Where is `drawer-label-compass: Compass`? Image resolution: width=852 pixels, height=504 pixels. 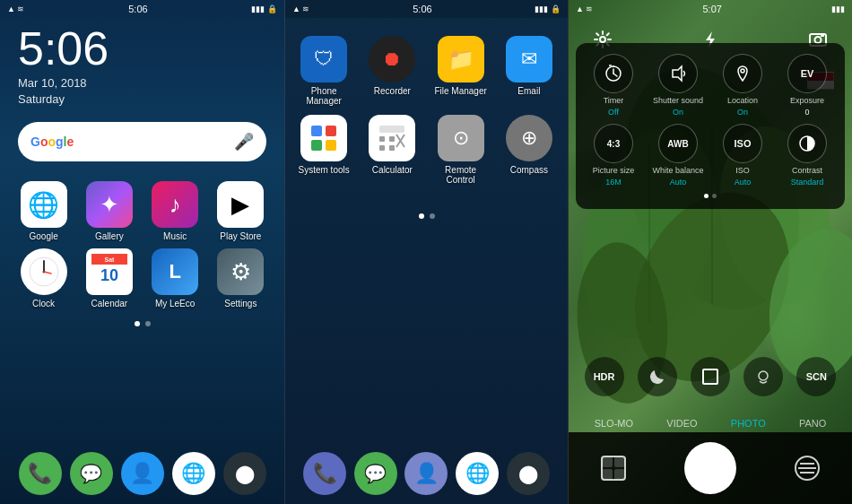 drawer-label-compass: Compass is located at coordinates (529, 170).